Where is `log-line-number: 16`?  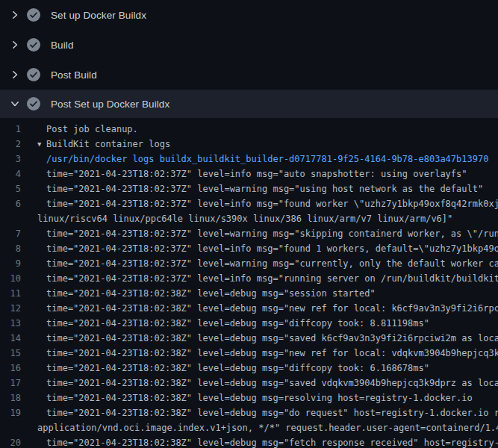
log-line-number: 16 is located at coordinates (10, 368).